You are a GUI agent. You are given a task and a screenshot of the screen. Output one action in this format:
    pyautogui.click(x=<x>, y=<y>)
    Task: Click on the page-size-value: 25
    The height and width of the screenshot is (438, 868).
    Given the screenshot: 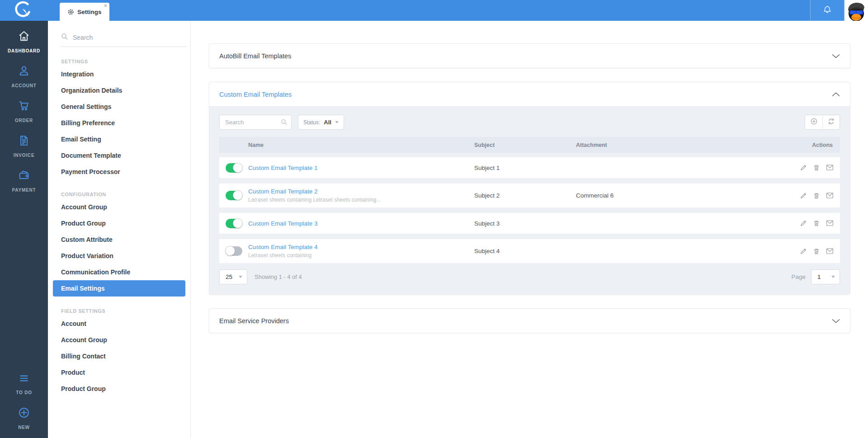 What is the action you would take?
    pyautogui.click(x=229, y=277)
    